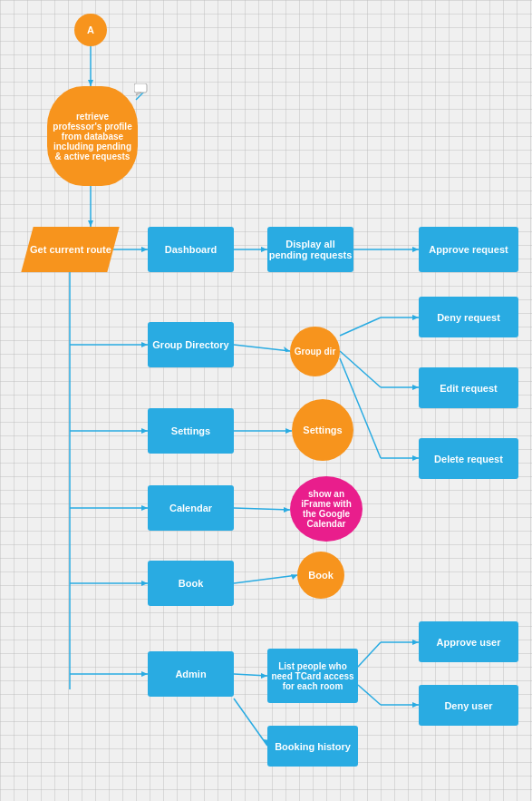 The image size is (532, 801). What do you see at coordinates (70, 249) in the screenshot?
I see `get-current-route-node: Get current route` at bounding box center [70, 249].